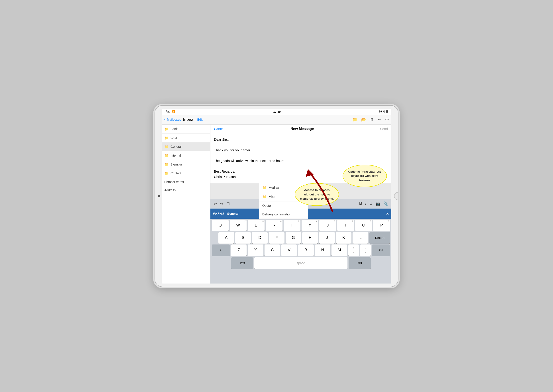  I want to click on battery-label: 69 %, so click(382, 112).